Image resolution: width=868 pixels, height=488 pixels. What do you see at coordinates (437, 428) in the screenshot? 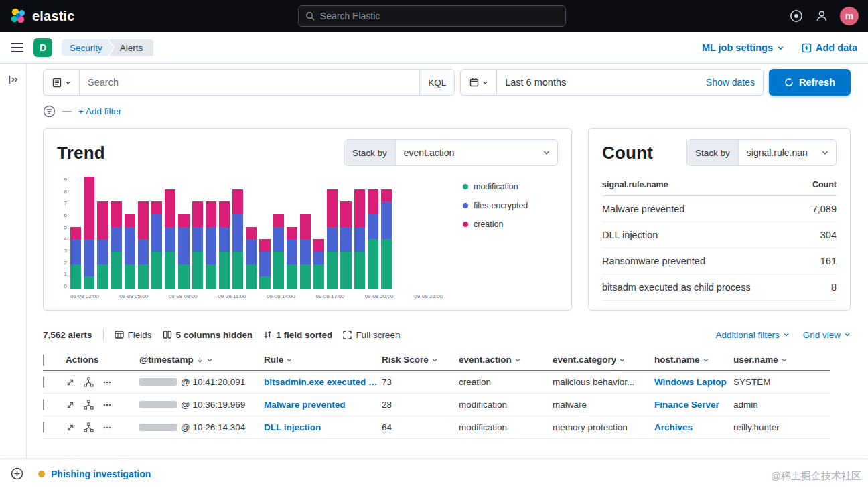
I see `alert-row: @ 10:26:14.304 DLL injection 64 modifica…` at bounding box center [437, 428].